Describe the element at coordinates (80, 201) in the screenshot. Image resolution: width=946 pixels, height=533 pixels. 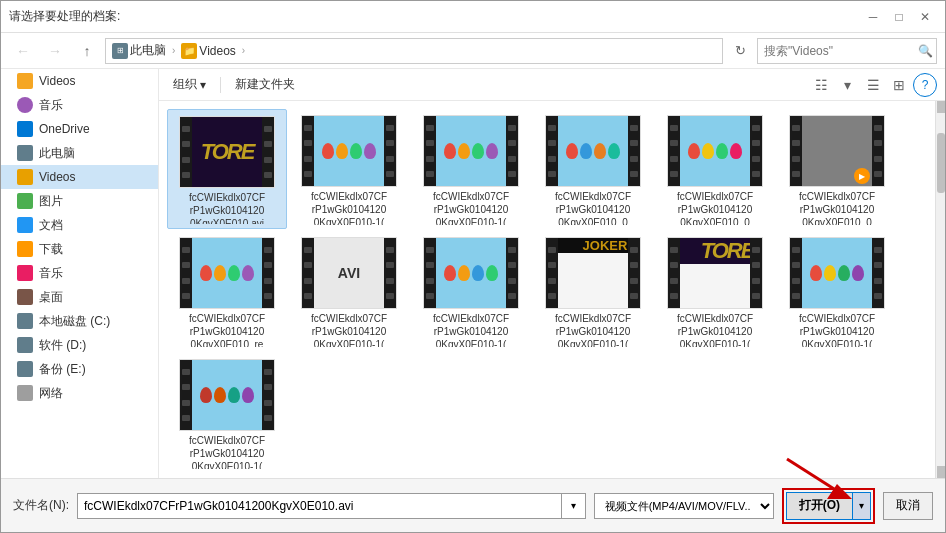
I see `sidebar-item-pictures: 图片` at that location.